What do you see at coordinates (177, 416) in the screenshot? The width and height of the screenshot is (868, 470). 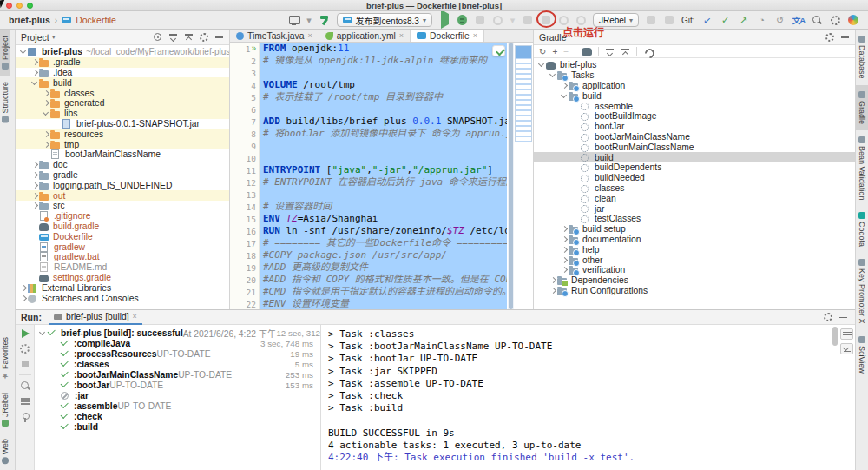 I see `build-result-item: :check` at bounding box center [177, 416].